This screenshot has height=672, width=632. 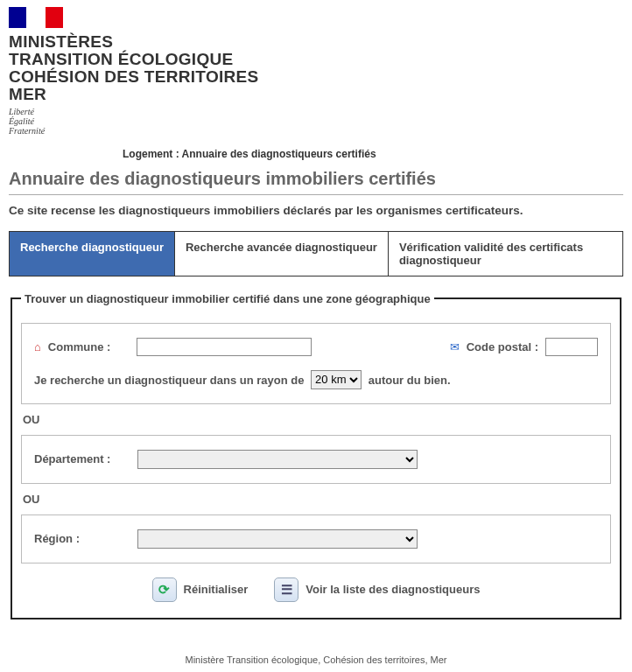 I want to click on reset-button: ⟳ Réinitialiser, so click(x=200, y=590).